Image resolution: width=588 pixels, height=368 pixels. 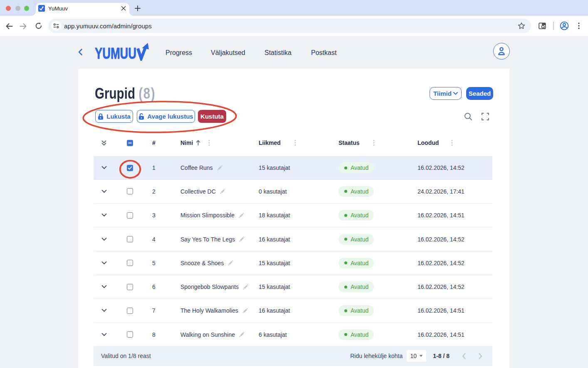 I want to click on svg-text: YUMUU, so click(x=116, y=53).